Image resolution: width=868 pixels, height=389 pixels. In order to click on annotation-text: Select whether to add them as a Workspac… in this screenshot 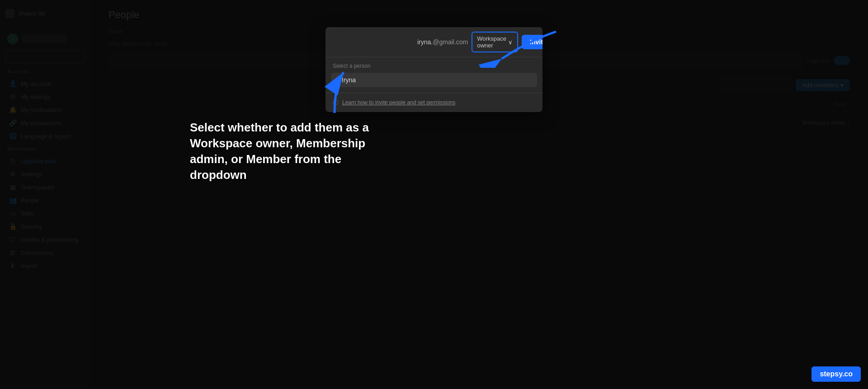, I will do `click(279, 151)`.